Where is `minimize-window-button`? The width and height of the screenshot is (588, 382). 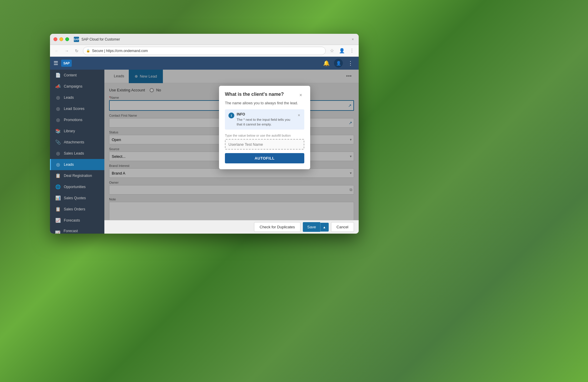
minimize-window-button is located at coordinates (61, 39).